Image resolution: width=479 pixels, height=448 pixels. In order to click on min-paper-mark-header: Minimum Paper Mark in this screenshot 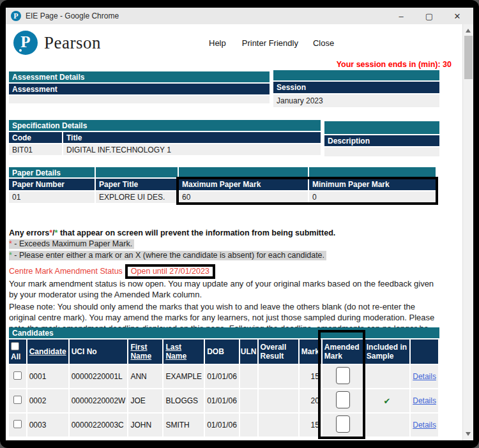, I will do `click(372, 184)`.